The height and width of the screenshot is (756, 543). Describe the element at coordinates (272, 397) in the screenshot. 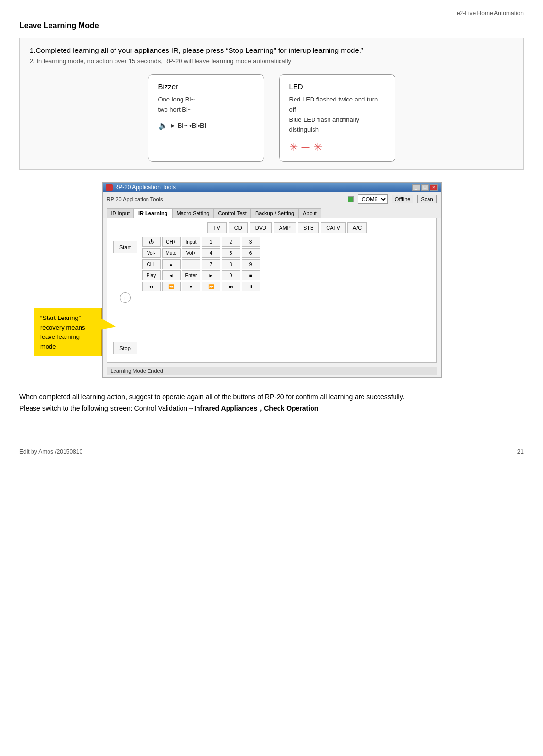

I see `bottom-para1: When completed all learning action, sugg…` at that location.